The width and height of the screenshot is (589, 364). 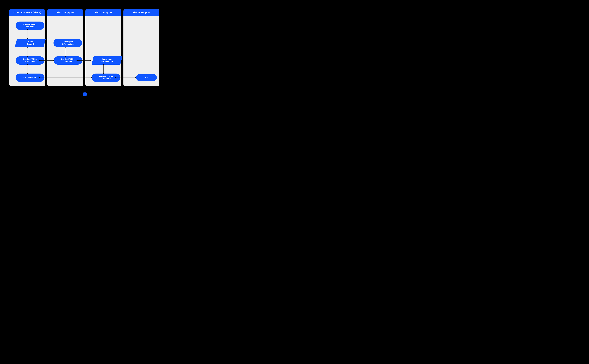 What do you see at coordinates (65, 48) in the screenshot?
I see `lane-tier2: Tier 2 Support` at bounding box center [65, 48].